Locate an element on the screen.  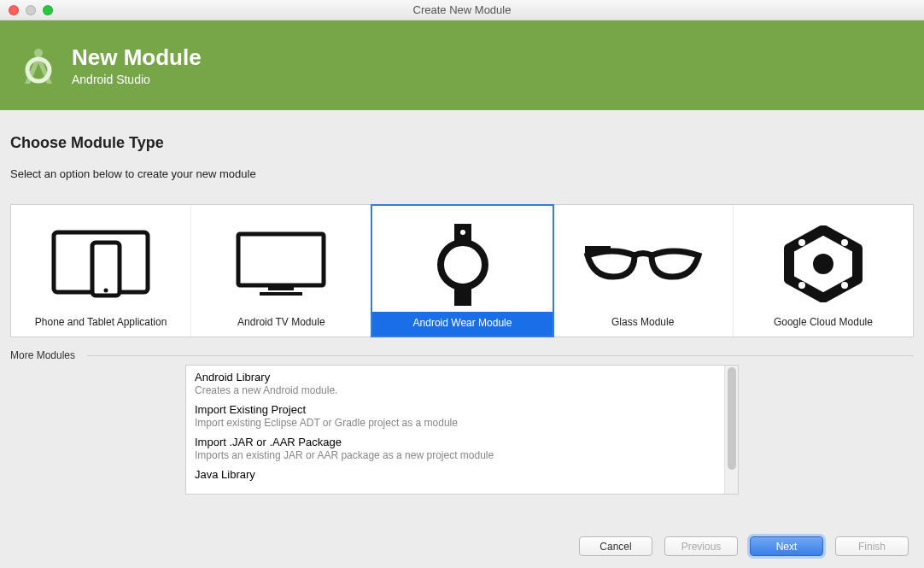
card-phone-tablet: Phone and Tablet Application is located at coordinates (101, 271).